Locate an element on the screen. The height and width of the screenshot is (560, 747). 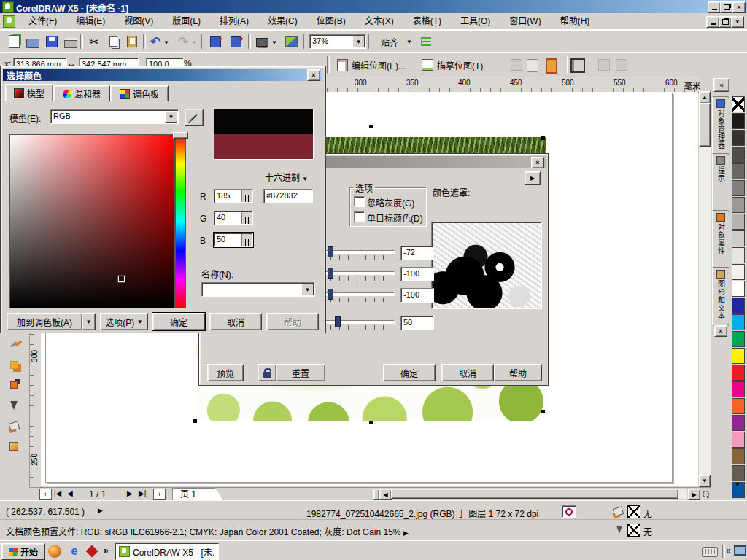
vertical-scrollbar: ▲ ▼ is located at coordinates (705, 289).